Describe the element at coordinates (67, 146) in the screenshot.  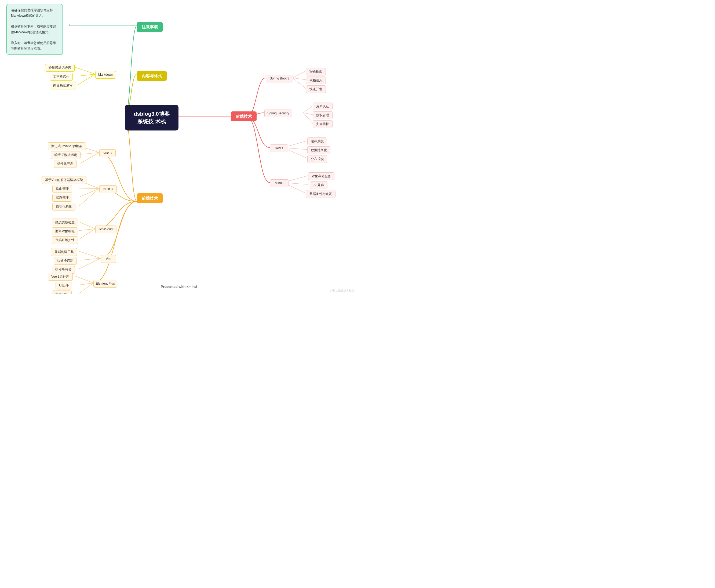
I see `leaf-vue-prog: 渐进式JavaScript框架` at that location.